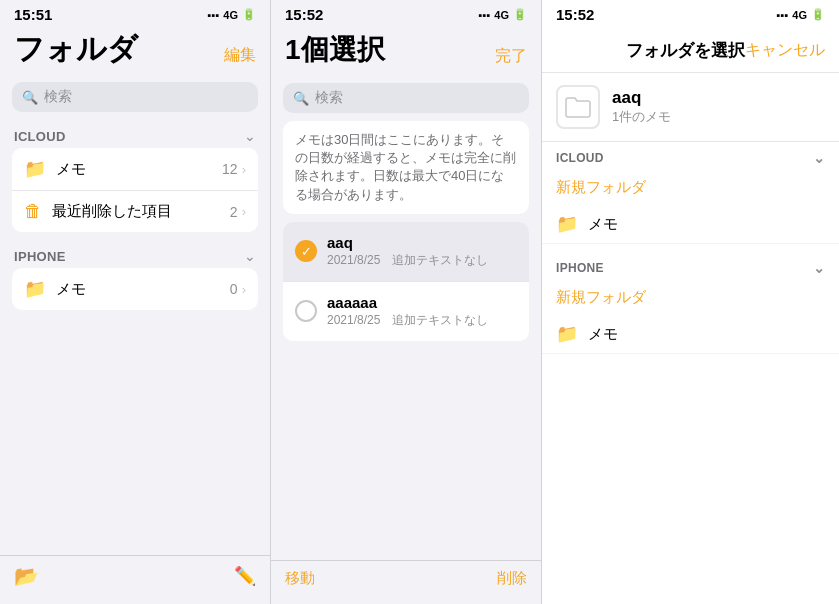  What do you see at coordinates (406, 167) in the screenshot?
I see `info-text: メモは30日間はここにあります。その日数が経過すると、メモは完全に削除されます。…` at bounding box center [406, 167].